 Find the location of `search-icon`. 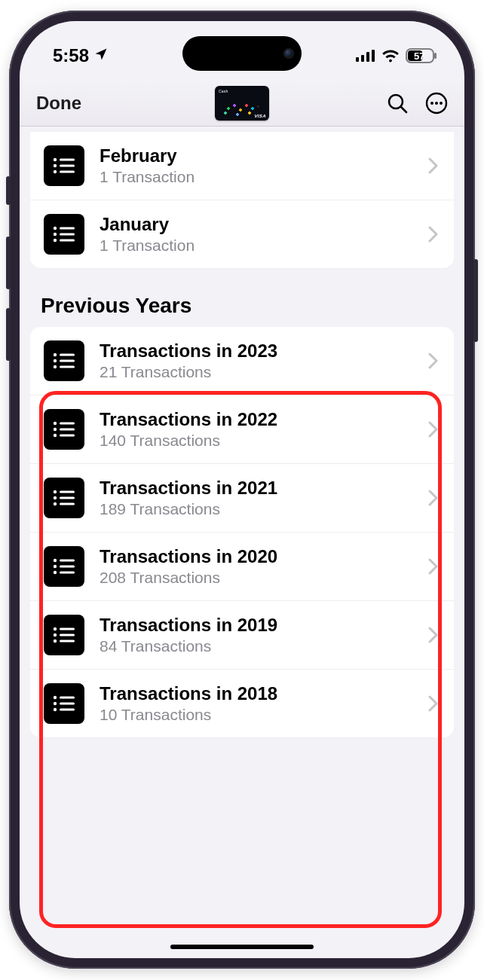

search-icon is located at coordinates (397, 103).